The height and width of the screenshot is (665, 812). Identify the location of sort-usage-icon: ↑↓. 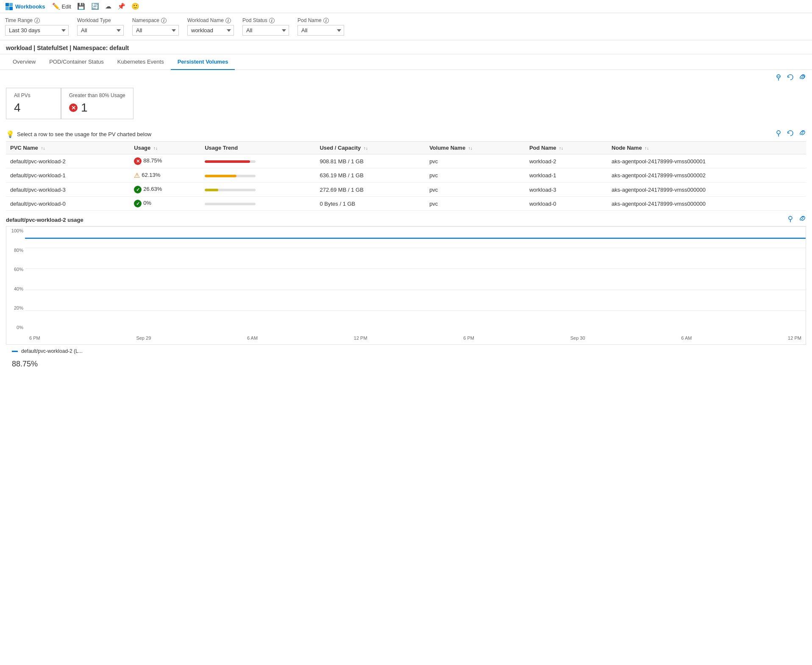
(156, 148).